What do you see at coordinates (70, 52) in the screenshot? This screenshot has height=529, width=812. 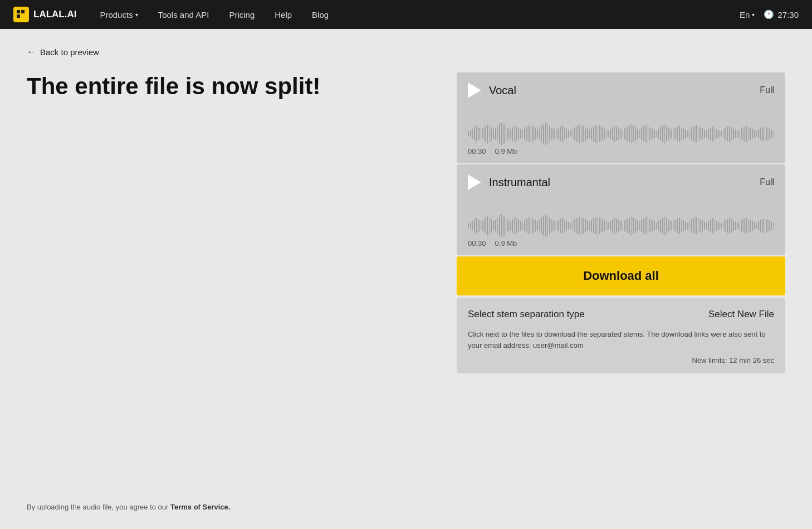 I see `back-link-label: Back to preview` at bounding box center [70, 52].